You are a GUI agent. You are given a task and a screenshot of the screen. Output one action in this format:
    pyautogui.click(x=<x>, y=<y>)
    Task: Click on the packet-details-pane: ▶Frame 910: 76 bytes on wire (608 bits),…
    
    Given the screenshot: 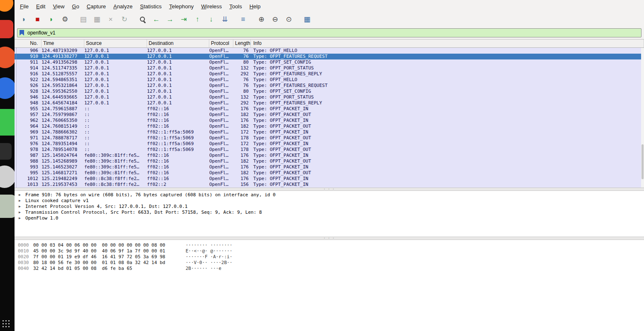 What is the action you would take?
    pyautogui.click(x=329, y=214)
    